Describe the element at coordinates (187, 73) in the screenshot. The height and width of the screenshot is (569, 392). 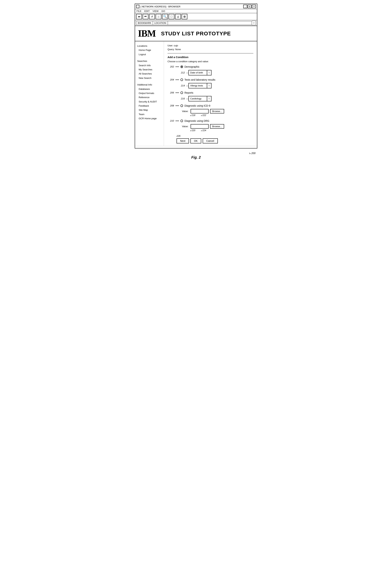
I see `line-212: —` at that location.